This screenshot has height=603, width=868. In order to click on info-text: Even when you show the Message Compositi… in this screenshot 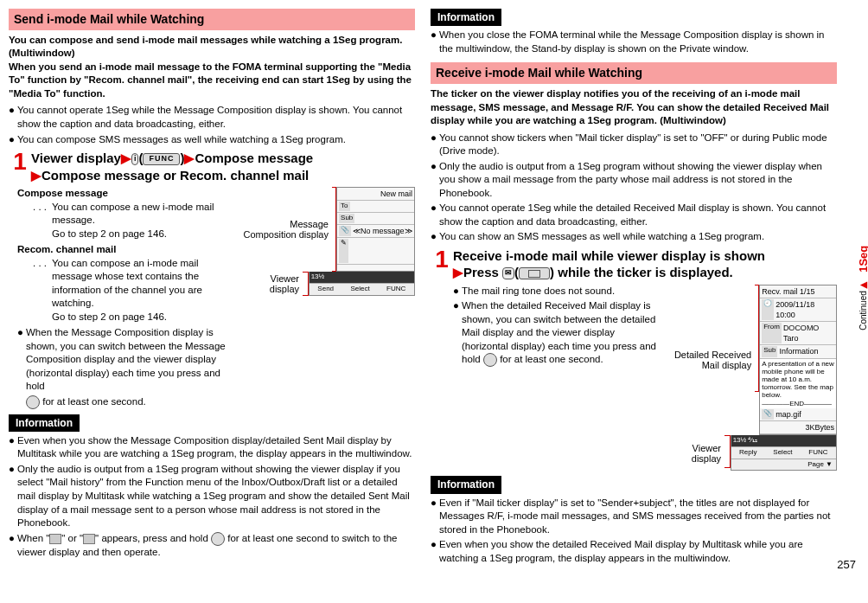, I will do `click(216, 448)`.